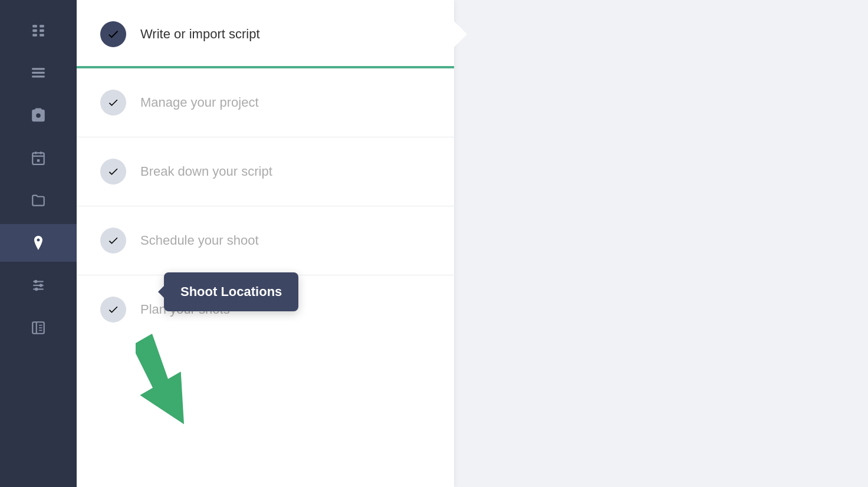 Image resolution: width=868 pixels, height=487 pixels. Describe the element at coordinates (38, 285) in the screenshot. I see `sliders-icon` at that location.